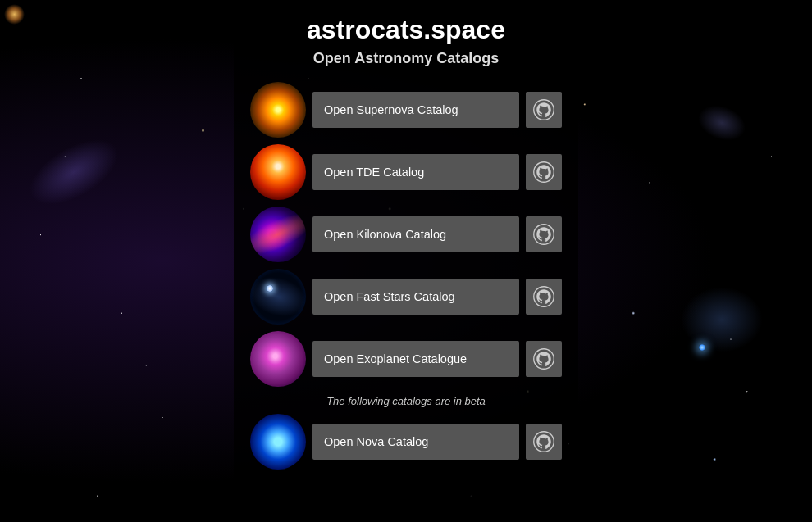 This screenshot has height=522, width=812. Describe the element at coordinates (278, 234) in the screenshot. I see `catalog-image-kilonova` at that location.